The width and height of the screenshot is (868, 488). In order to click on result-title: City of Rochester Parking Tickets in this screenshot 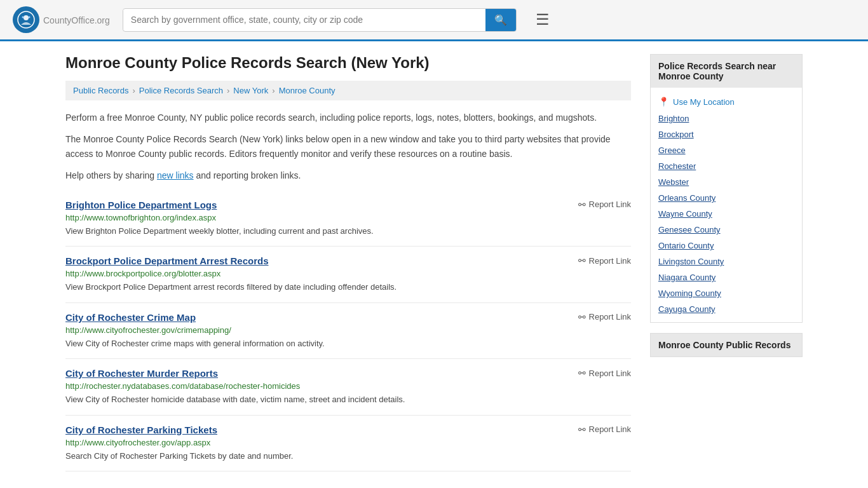, I will do `click(141, 430)`.